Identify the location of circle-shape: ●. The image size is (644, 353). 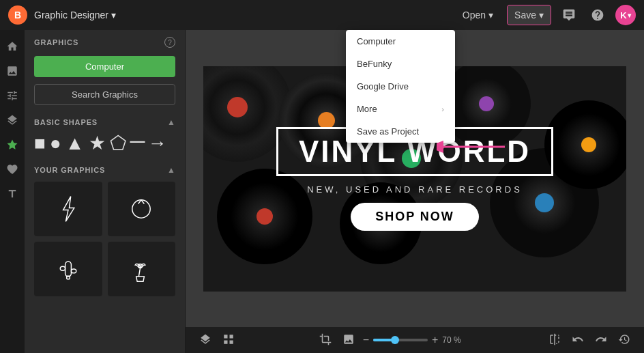
(56, 143).